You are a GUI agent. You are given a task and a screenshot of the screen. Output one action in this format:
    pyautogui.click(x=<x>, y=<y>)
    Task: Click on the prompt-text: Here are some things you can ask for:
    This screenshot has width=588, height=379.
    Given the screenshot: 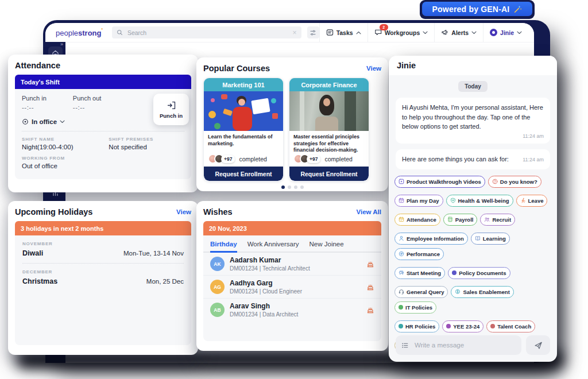 What is the action you would take?
    pyautogui.click(x=455, y=160)
    